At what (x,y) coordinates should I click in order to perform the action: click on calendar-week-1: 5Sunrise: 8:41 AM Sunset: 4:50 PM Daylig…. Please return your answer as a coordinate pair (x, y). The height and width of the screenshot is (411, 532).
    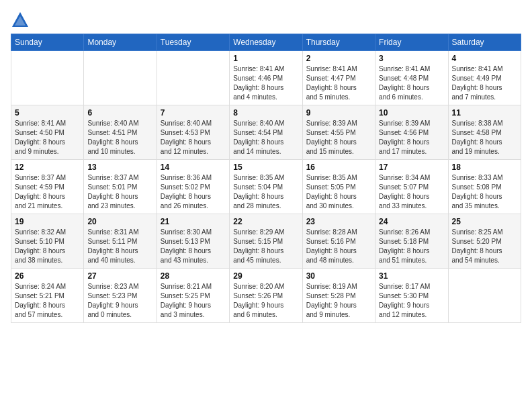
    Looking at the image, I should click on (266, 133).